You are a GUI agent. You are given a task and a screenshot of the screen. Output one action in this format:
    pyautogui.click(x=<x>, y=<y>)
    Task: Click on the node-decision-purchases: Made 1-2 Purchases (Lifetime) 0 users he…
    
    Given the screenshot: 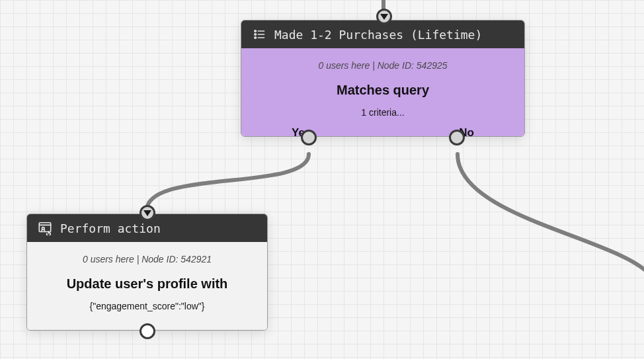 What is the action you would take?
    pyautogui.click(x=383, y=78)
    